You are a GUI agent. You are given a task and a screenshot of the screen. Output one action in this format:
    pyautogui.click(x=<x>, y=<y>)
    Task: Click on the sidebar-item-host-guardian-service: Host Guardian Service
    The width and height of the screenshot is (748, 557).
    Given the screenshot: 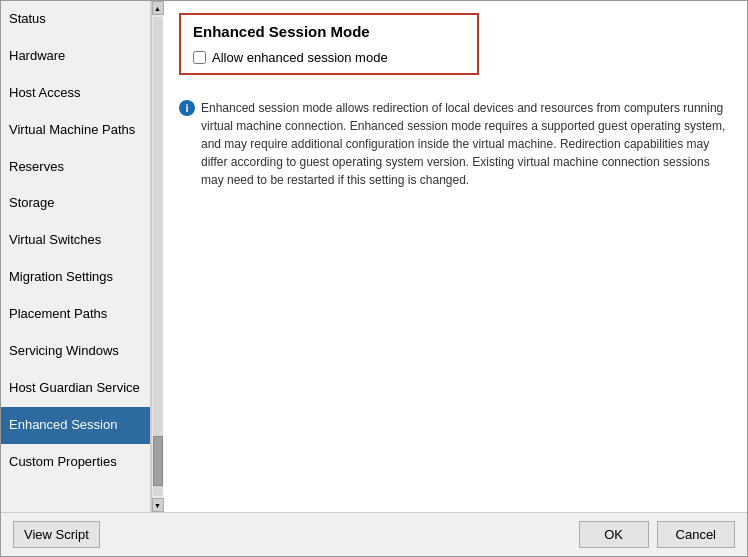 What is the action you would take?
    pyautogui.click(x=76, y=388)
    